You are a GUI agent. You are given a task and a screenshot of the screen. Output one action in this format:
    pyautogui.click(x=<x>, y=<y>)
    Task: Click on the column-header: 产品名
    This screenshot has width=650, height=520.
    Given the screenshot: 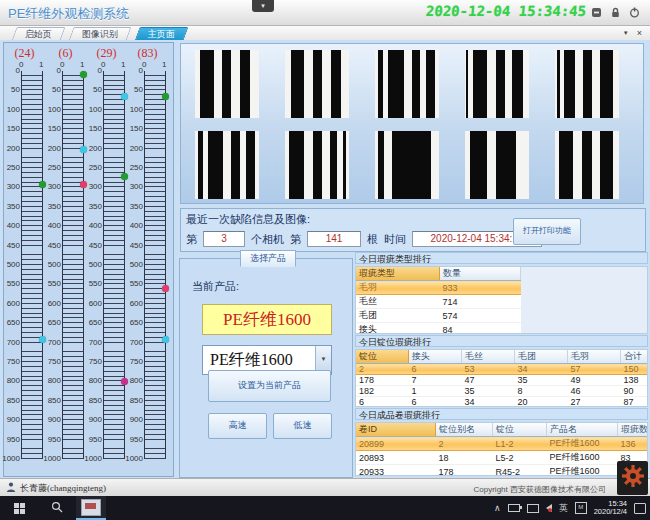 What is the action you would take?
    pyautogui.click(x=582, y=430)
    